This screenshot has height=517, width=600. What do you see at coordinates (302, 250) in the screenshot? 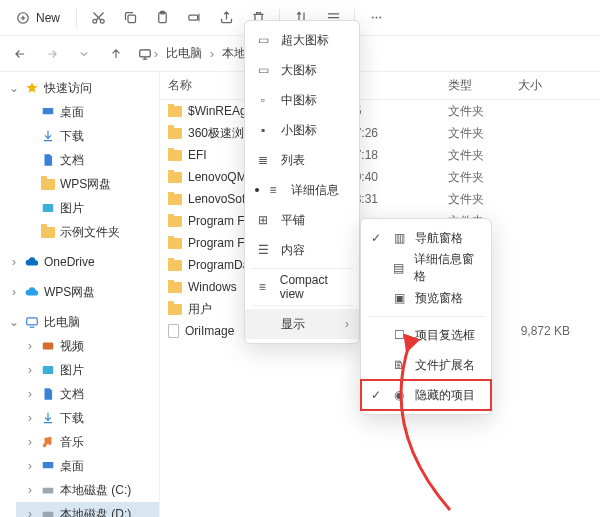
I see `mi-content: ☰内容` at bounding box center [302, 250].